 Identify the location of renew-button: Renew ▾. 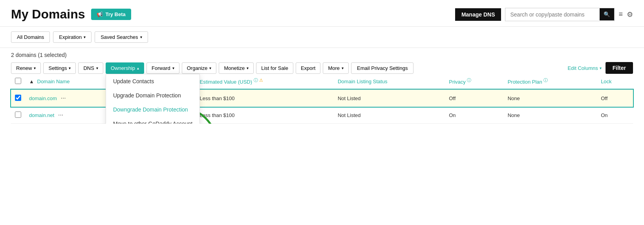
(26, 68).